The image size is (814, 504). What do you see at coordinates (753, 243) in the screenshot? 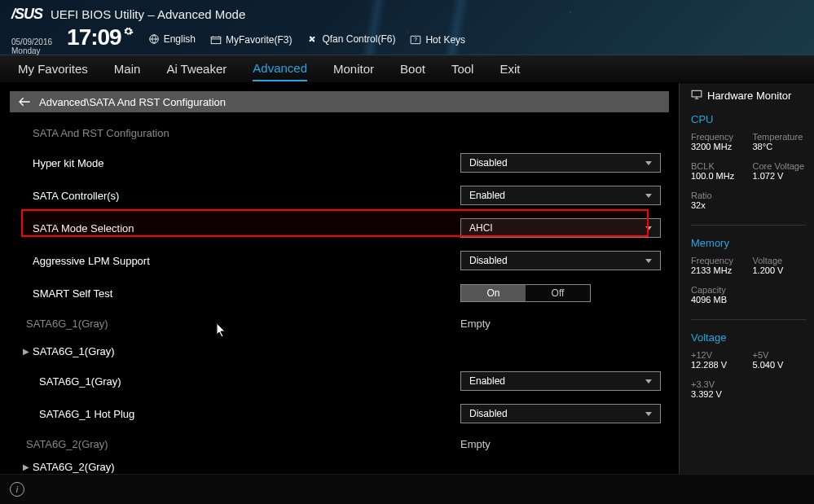
I see `memory-section-title: Memory` at bounding box center [753, 243].